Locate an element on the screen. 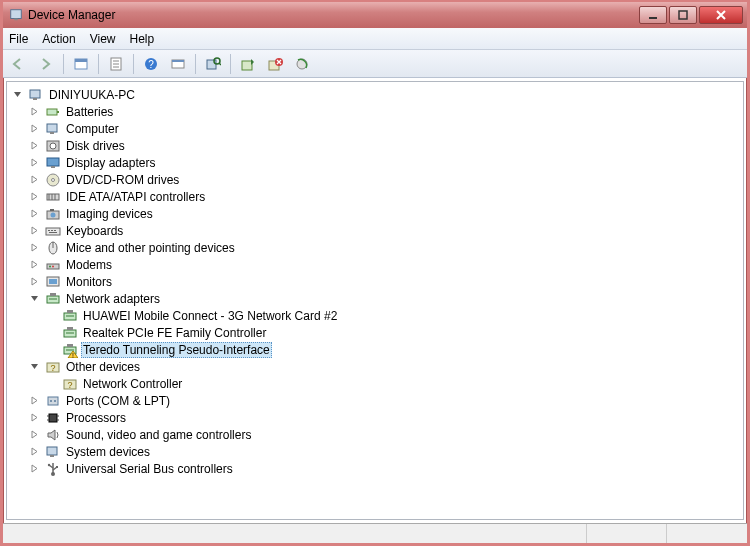  tree-category: Universal Serial Bus controllers is located at coordinates (375, 468).